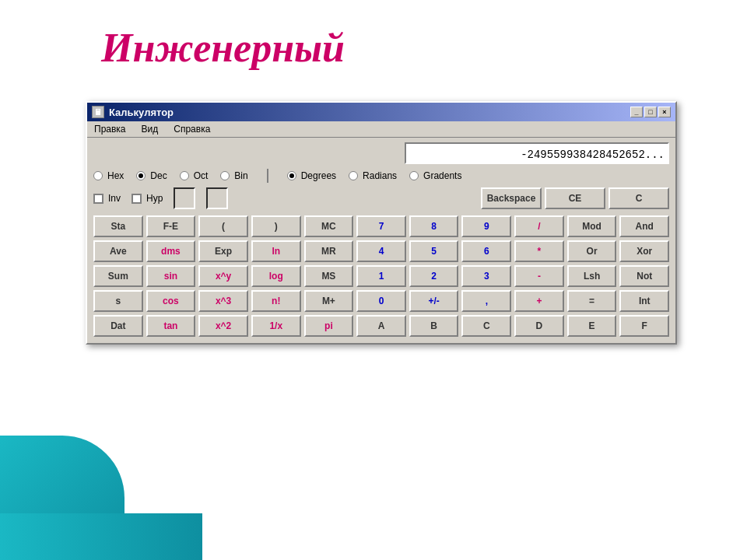 The height and width of the screenshot is (560, 747). I want to click on menu-bar: Правка Вид Справка, so click(381, 129).